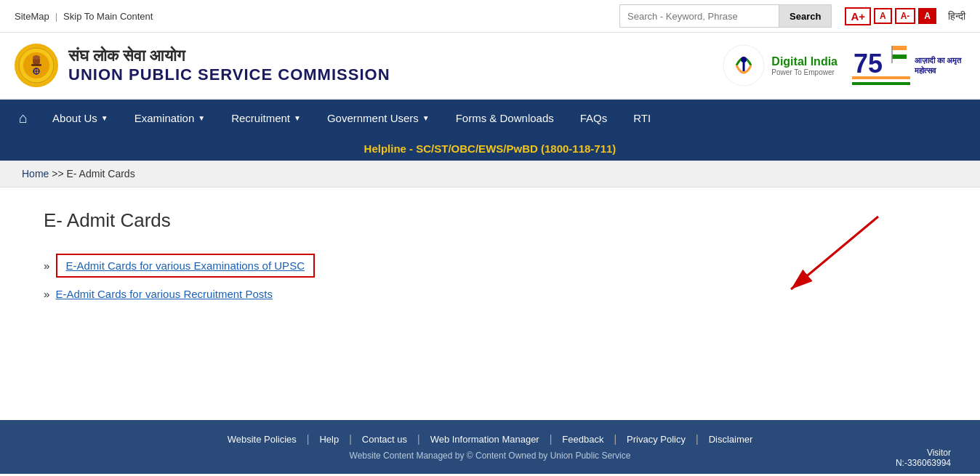  I want to click on search-box: Search, so click(726, 16).